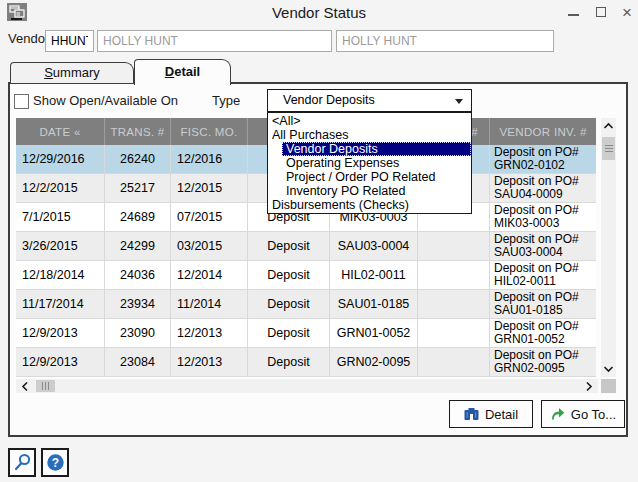 The image size is (638, 482). Describe the element at coordinates (543, 188) in the screenshot. I see `cell-vendor-inv: Deposit on PO#SAU04-0009` at that location.